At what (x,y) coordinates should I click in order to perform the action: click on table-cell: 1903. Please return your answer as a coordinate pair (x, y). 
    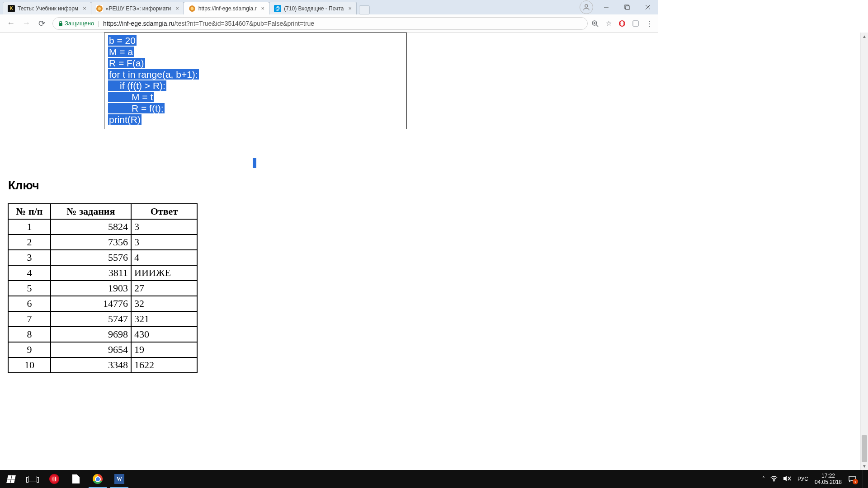
    Looking at the image, I should click on (91, 288).